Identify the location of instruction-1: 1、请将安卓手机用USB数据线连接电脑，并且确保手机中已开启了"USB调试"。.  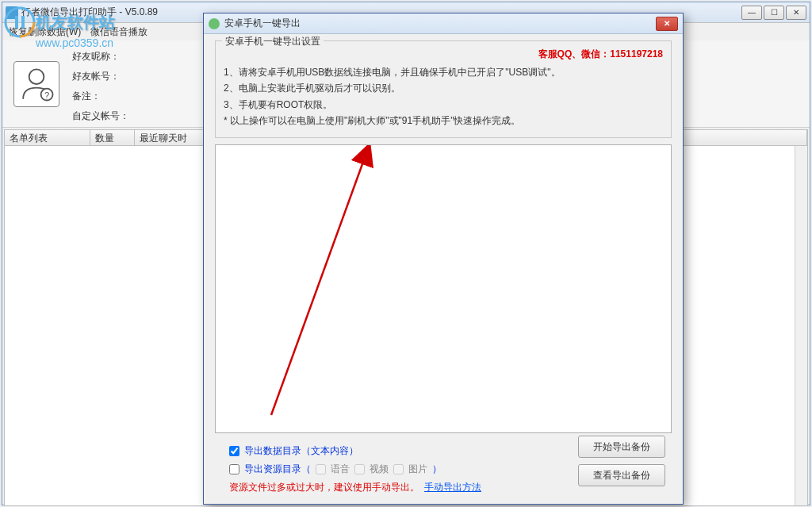
(443, 72).